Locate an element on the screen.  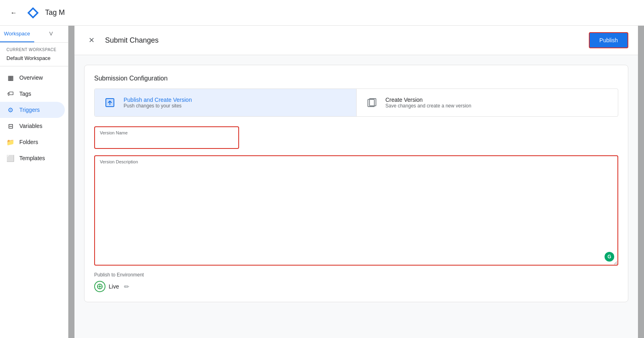
dialog-header: ✕ Submit Changes Publish is located at coordinates (356, 40).